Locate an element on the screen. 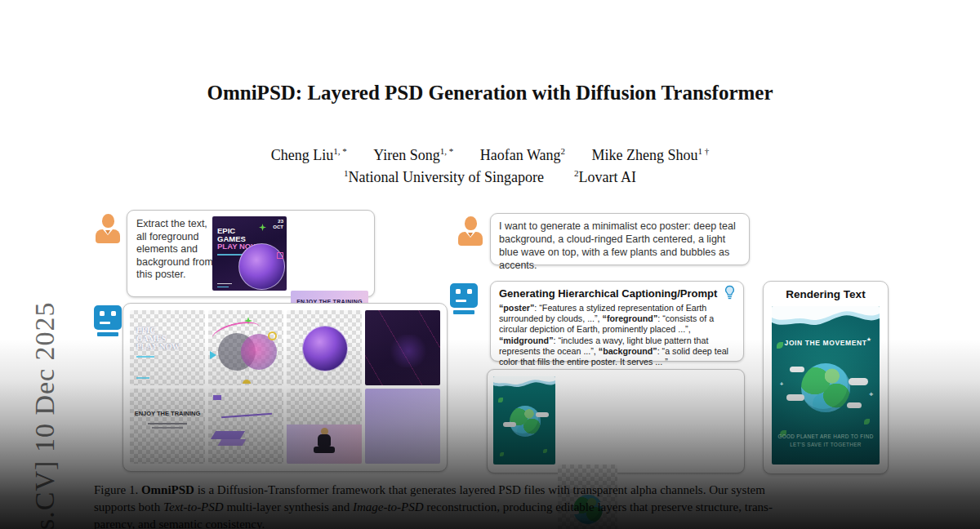 The height and width of the screenshot is (529, 980). author-2: Yiren Song1, * is located at coordinates (413, 155).